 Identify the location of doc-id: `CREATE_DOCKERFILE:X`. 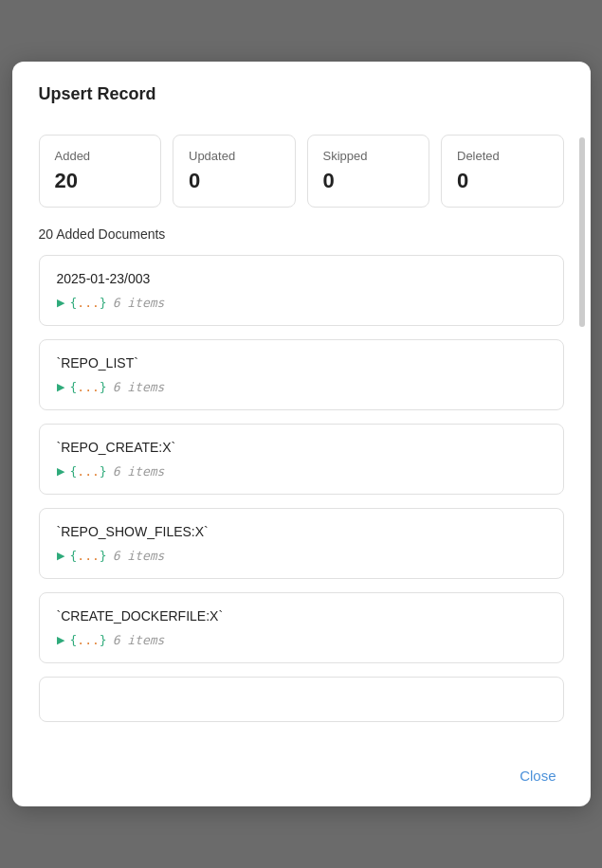
(301, 616).